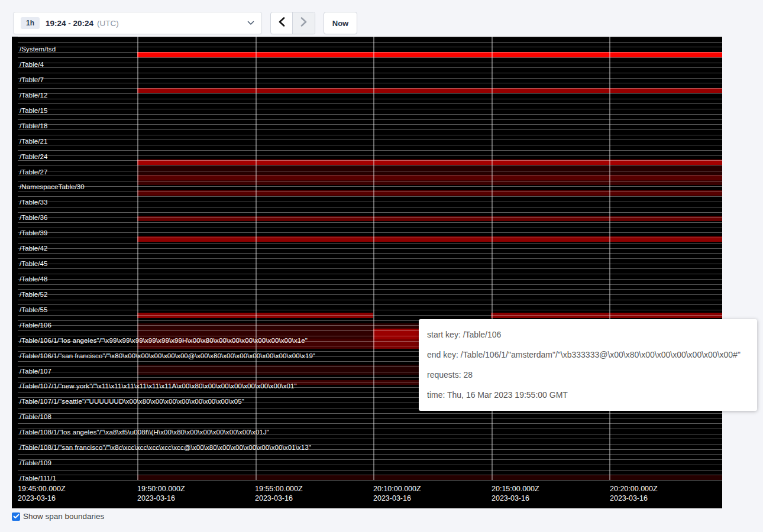  Describe the element at coordinates (251, 23) in the screenshot. I see `chevron-down-icon` at that location.